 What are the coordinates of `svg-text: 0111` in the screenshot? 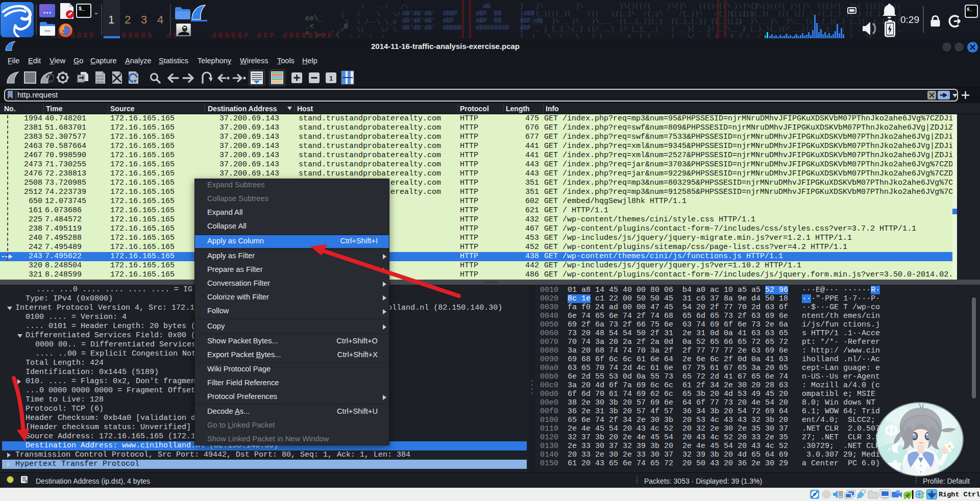 It's located at (100, 83).